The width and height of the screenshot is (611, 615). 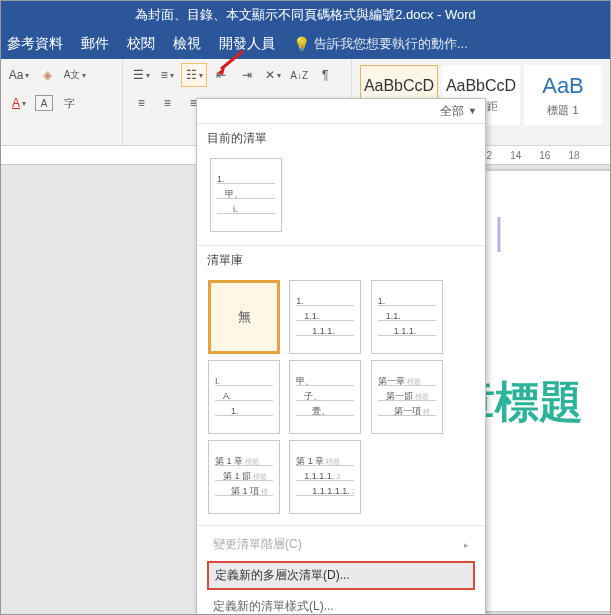 What do you see at coordinates (187, 44) in the screenshot?
I see `tab-view: 檢視` at bounding box center [187, 44].